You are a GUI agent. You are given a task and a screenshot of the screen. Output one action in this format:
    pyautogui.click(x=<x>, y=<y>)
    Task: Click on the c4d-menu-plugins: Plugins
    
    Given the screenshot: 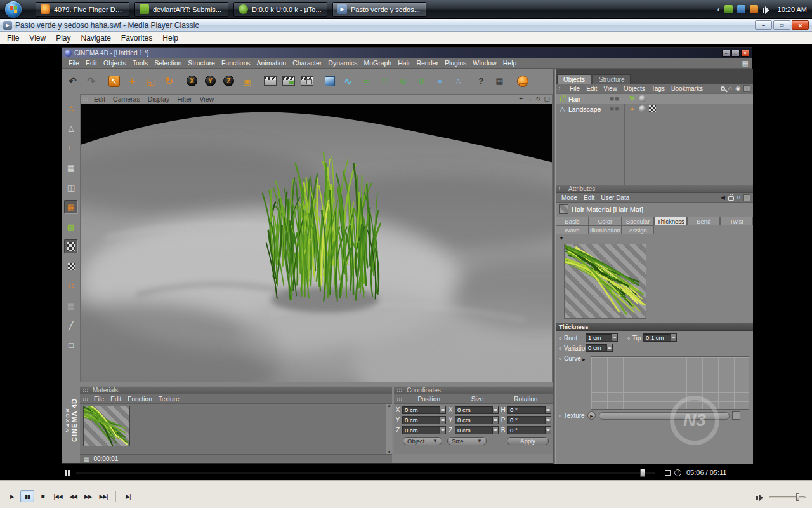 What is the action you would take?
    pyautogui.click(x=455, y=63)
    